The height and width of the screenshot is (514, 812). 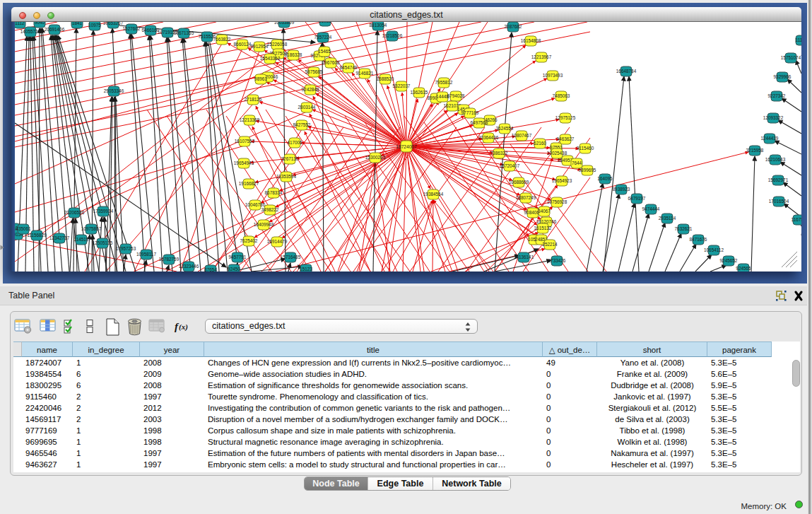 I want to click on svg-text: 9227342, so click(x=777, y=96).